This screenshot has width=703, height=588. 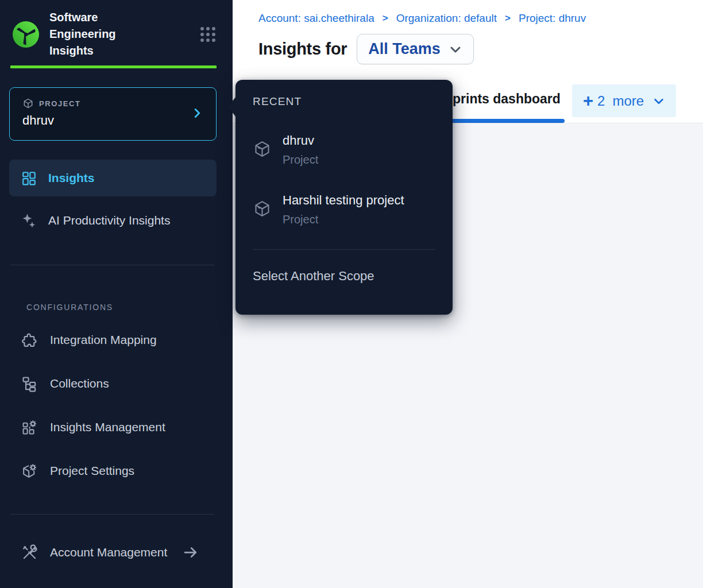 I want to click on page-title: Insights for, so click(x=303, y=49).